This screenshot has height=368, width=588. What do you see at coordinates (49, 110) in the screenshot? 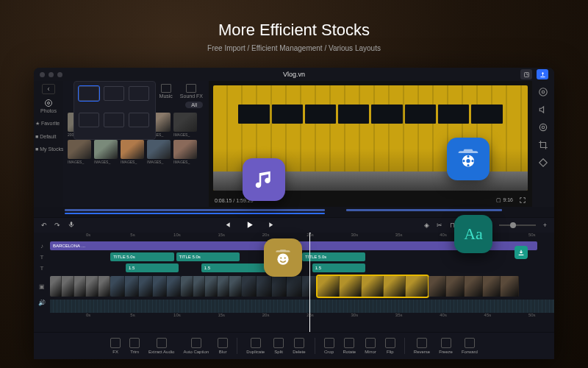
I see `media-tab-label: Photos` at bounding box center [49, 110].